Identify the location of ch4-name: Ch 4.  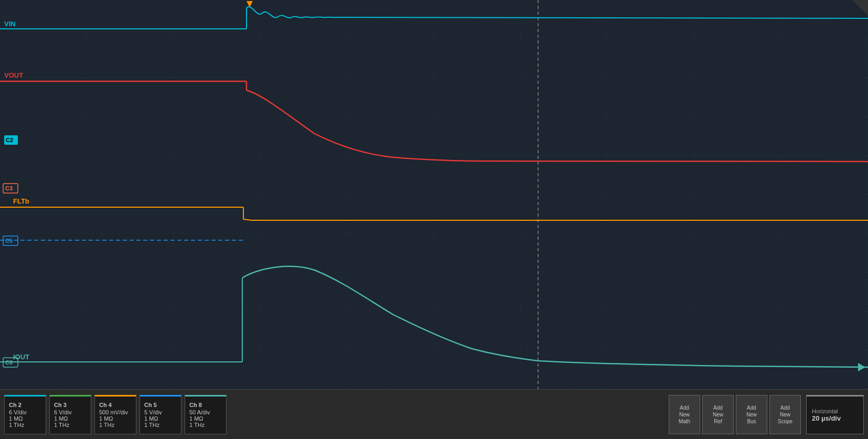
(115, 405).